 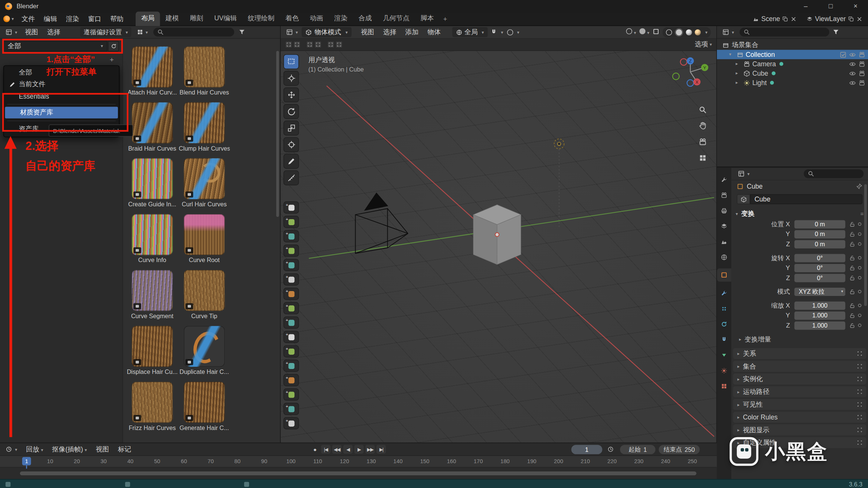 I want to click on timeline-editor-type-button: ▾, so click(x=11, y=449).